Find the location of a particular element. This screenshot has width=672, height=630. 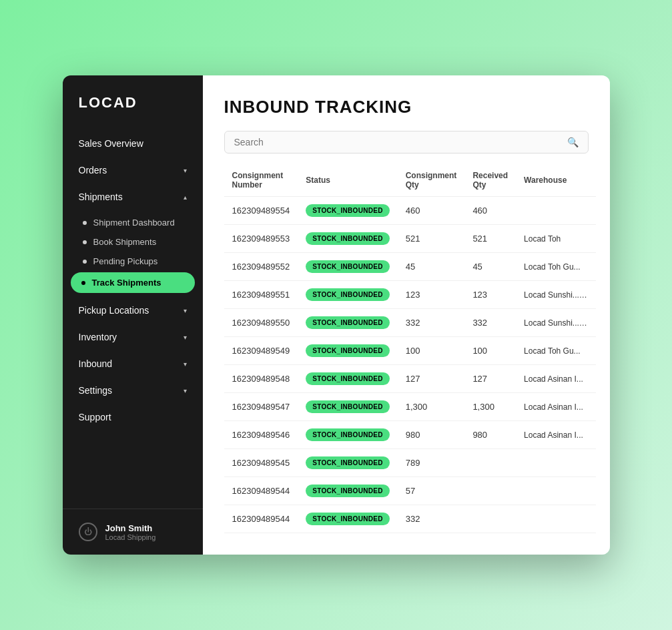

sidebar-item-settings: Settings ▾ is located at coordinates (133, 390).